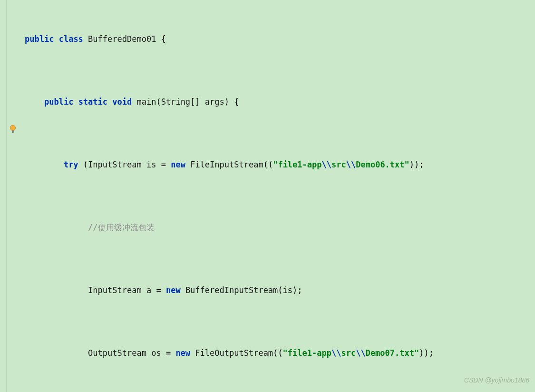  What do you see at coordinates (151, 165) in the screenshot?
I see `var: is` at bounding box center [151, 165].